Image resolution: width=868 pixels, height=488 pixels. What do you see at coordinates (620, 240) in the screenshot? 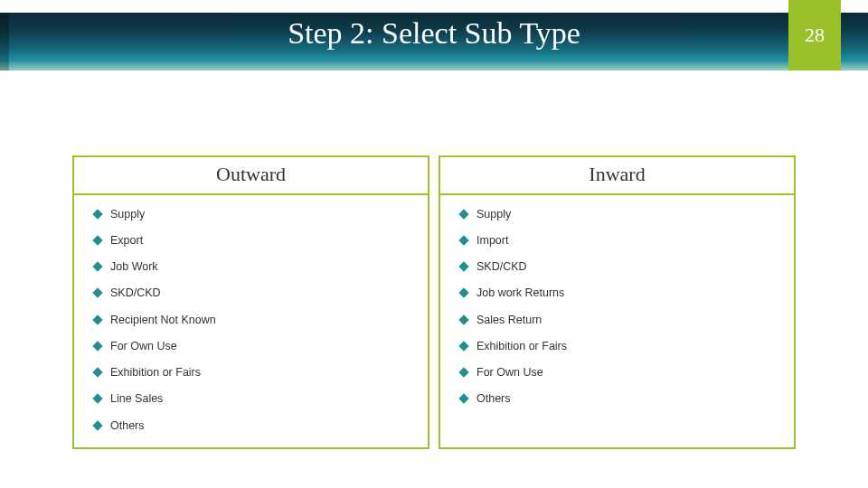
I see `list-item: Import` at bounding box center [620, 240].